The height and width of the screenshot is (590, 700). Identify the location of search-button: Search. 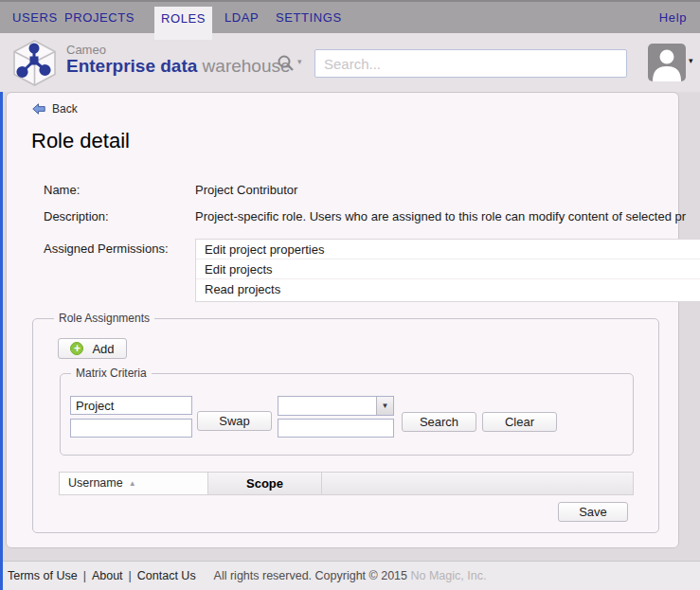
(440, 422).